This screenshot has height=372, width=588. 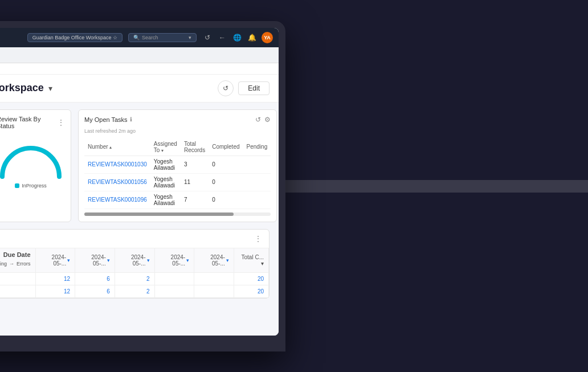 What do you see at coordinates (139, 69) in the screenshot?
I see `breadcrumb: 🏠 › Access Reviewer Works...` at bounding box center [139, 69].